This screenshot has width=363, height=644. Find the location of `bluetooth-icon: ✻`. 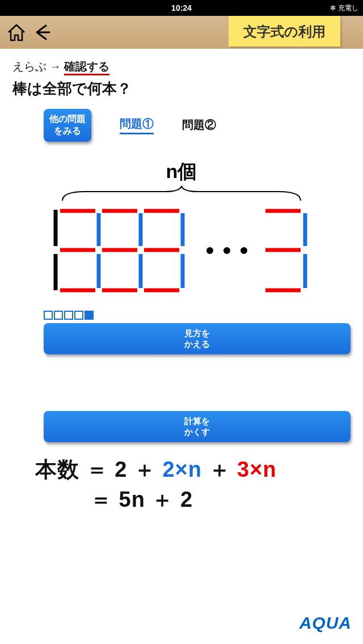

bluetooth-icon: ✻ is located at coordinates (333, 8).